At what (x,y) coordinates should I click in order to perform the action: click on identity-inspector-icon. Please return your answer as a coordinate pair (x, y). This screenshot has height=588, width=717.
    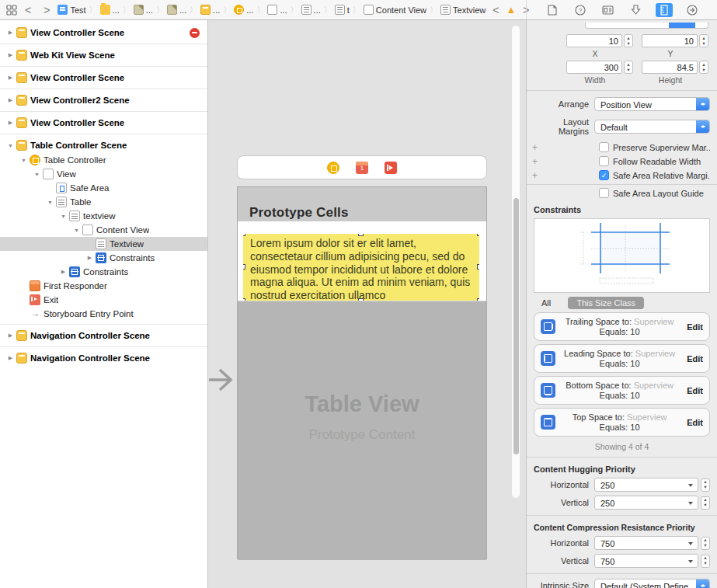
    Looking at the image, I should click on (608, 10).